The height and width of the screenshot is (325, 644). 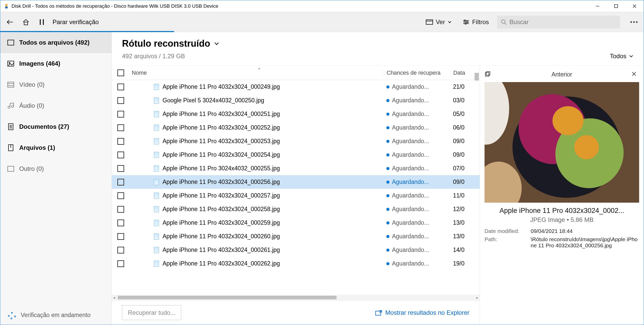 What do you see at coordinates (32, 169) in the screenshot?
I see `sidebar-item-label: Outro (0)` at bounding box center [32, 169].